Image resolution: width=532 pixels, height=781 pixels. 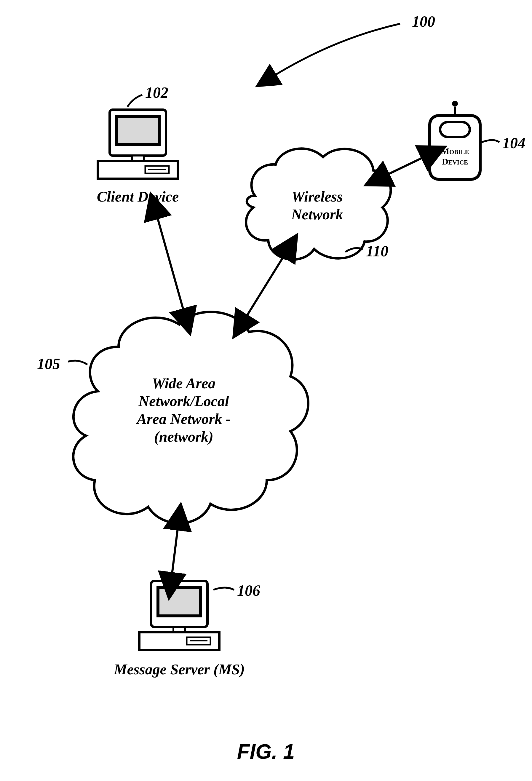 What do you see at coordinates (317, 214) in the screenshot?
I see `wireless-label-2: Network` at bounding box center [317, 214].